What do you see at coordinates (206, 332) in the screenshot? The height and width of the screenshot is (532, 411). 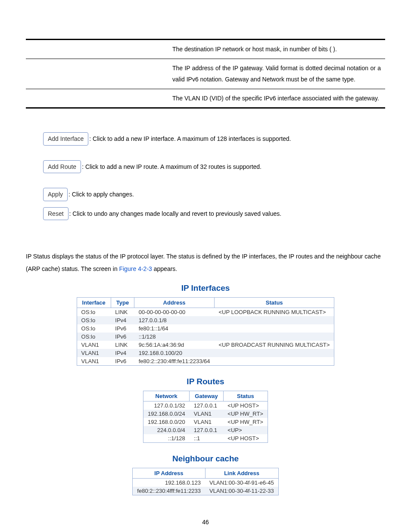 I see `ip-interfaces-table: InterfaceTypeAddressStatus OS:loLINK00-0…` at bounding box center [206, 332].